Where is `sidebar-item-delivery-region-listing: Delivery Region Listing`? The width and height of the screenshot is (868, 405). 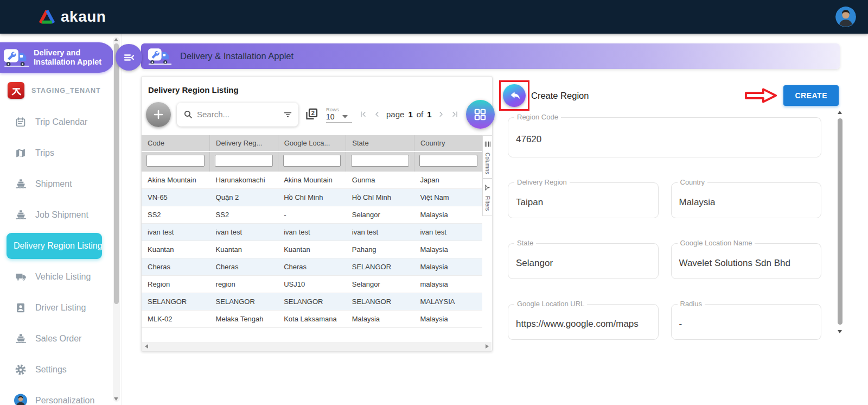 sidebar-item-delivery-region-listing: Delivery Region Listing is located at coordinates (61, 245).